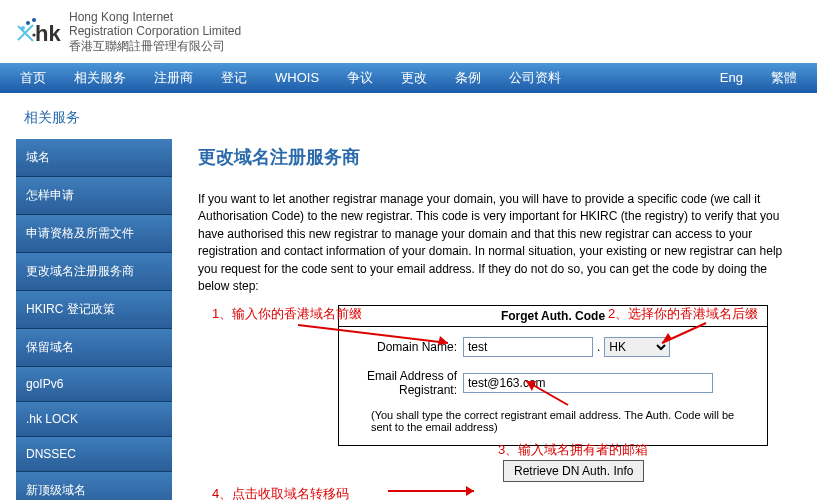 Image resolution: width=817 pixels, height=500 pixels. I want to click on registrant-email-input, so click(588, 383).